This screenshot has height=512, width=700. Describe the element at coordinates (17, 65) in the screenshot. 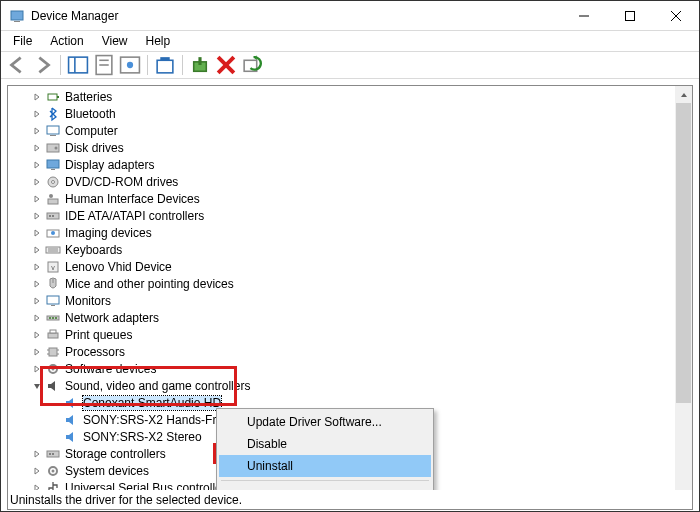

I see `back-button` at that location.